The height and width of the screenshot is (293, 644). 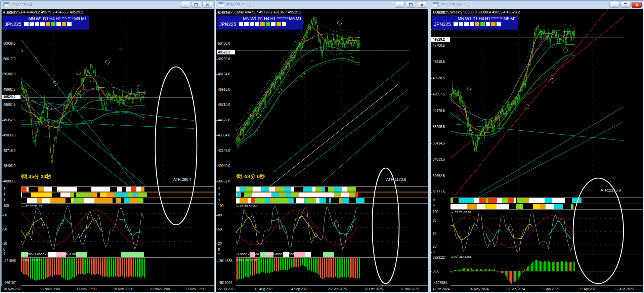 What do you see at coordinates (624, 289) in the screenshot?
I see `date-tick: 17 Aug 2025` at bounding box center [624, 289].